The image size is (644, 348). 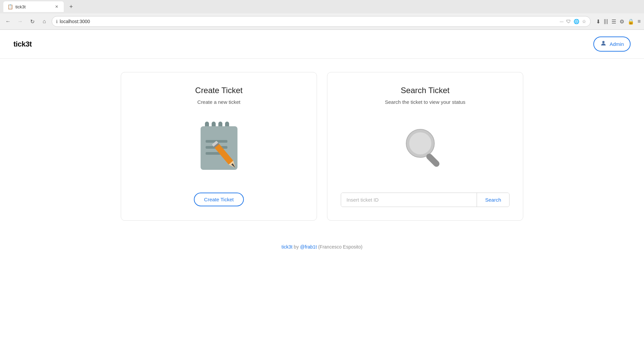 I want to click on home-button: ⌂, so click(x=44, y=21).